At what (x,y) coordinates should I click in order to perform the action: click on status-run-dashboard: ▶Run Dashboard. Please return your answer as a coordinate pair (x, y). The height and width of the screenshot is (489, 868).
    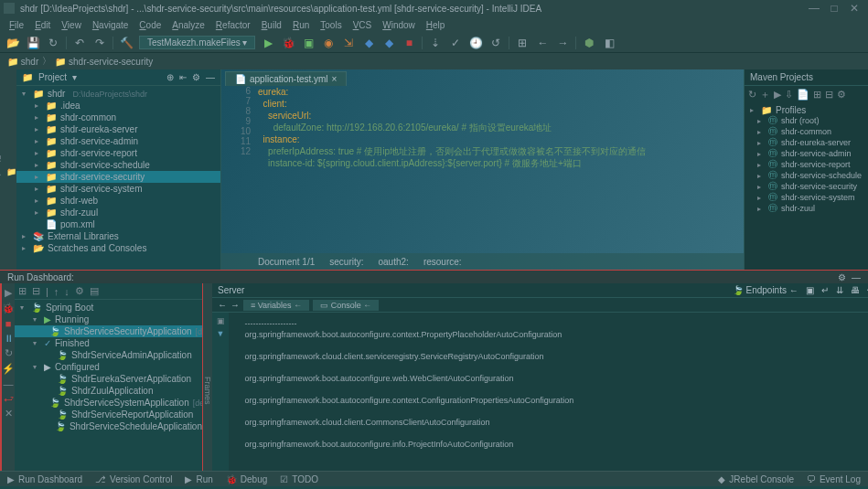
    Looking at the image, I should click on (45, 479).